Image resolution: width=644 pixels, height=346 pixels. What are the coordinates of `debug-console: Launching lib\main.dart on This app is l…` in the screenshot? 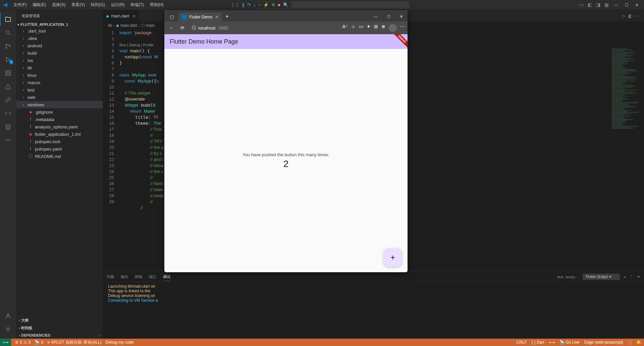 It's located at (373, 310).